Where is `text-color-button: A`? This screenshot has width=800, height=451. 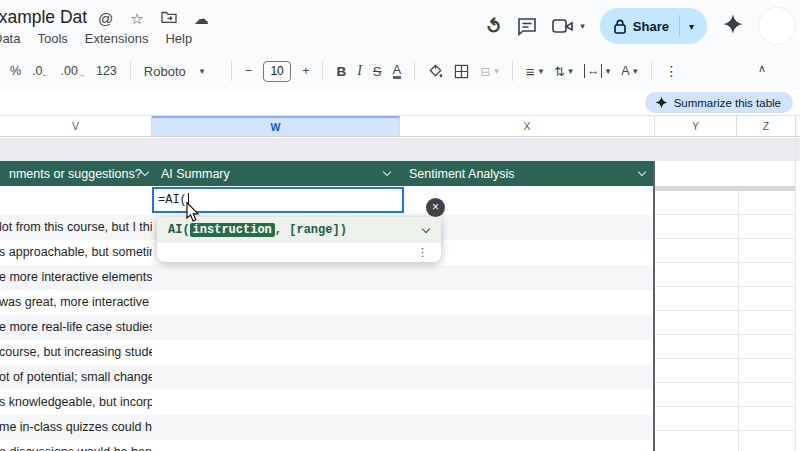 text-color-button: A is located at coordinates (398, 72).